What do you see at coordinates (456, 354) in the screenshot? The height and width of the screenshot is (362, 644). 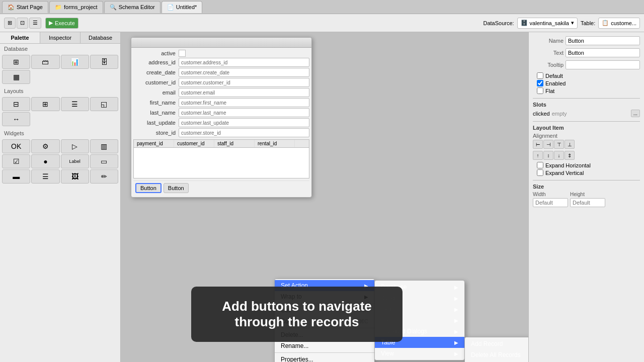 I see `submenu-arrow-view-icon: ▶` at bounding box center [456, 354].